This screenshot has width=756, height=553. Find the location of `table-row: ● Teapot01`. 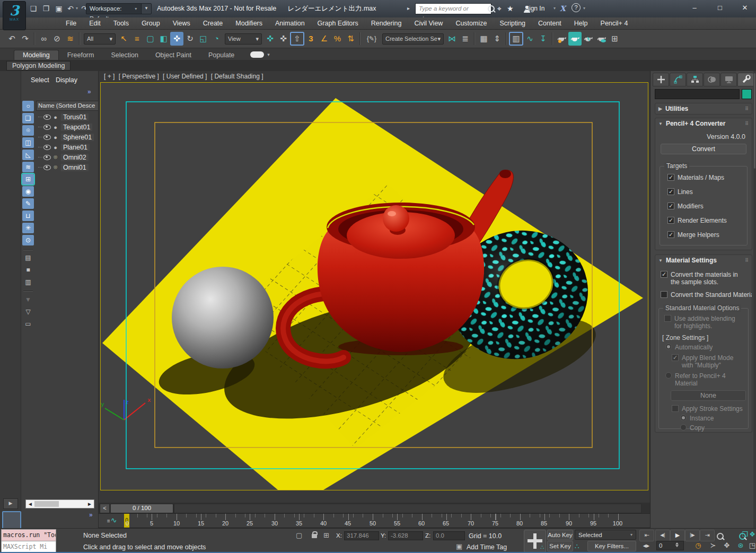

table-row: ● Teapot01 is located at coordinates (67, 127).